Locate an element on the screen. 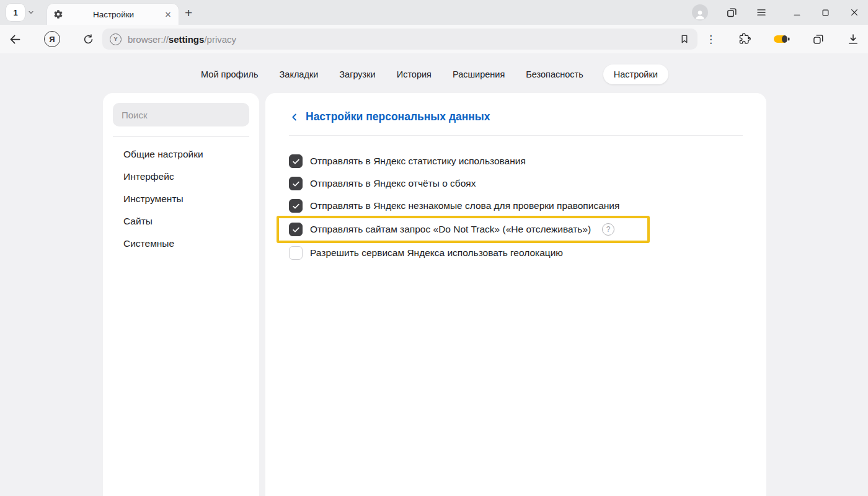  sidebar-item-tools: Инструменты is located at coordinates (181, 199).